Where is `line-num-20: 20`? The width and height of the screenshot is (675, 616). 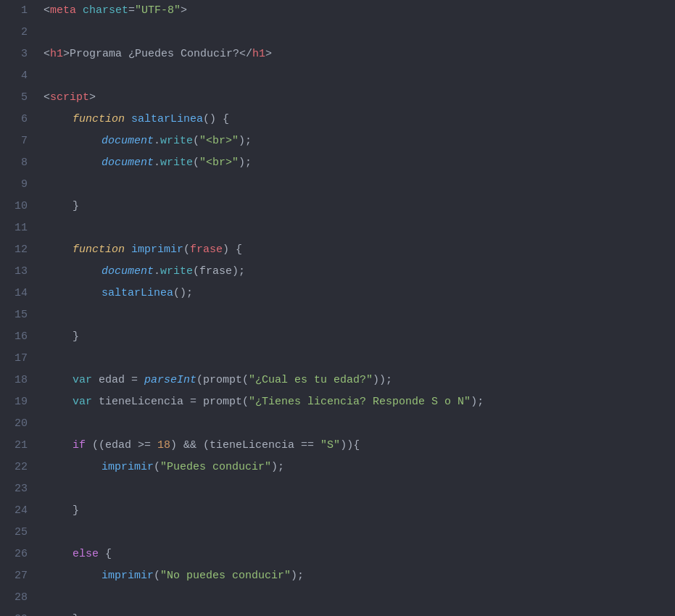
line-num-20: 20 is located at coordinates (18, 424).